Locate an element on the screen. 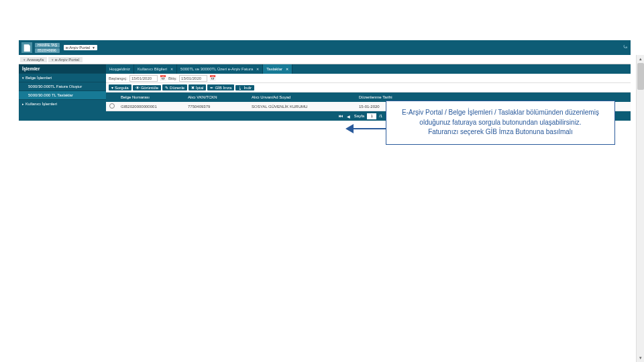  sidebar: İşlemler Belge İşlemleri 5000/30.000TL F… is located at coordinates (62, 93).